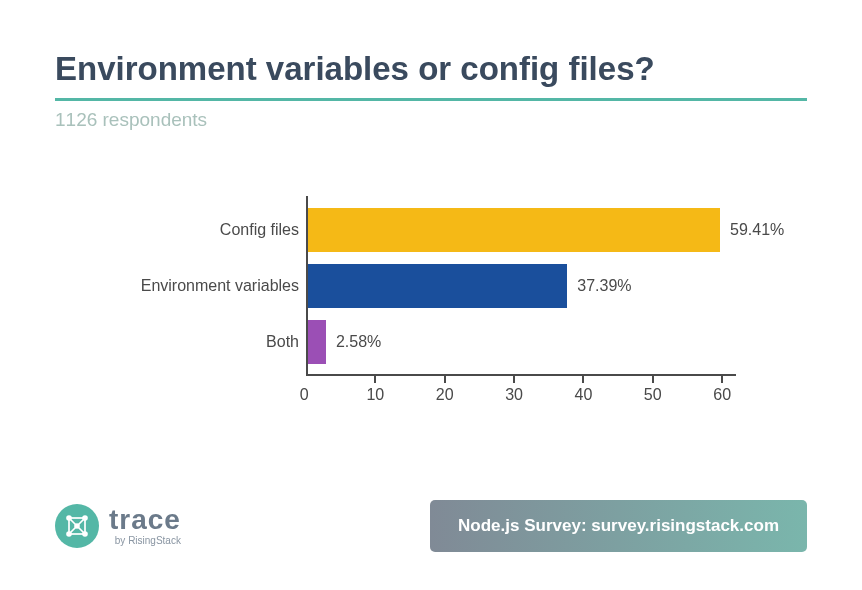 The height and width of the screenshot is (590, 862). What do you see at coordinates (210, 230) in the screenshot?
I see `y-label: Config files` at bounding box center [210, 230].